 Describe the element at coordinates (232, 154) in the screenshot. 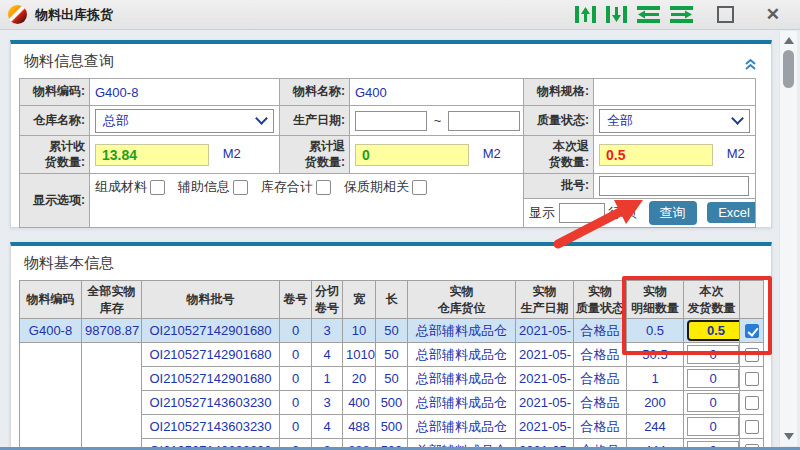

I see `total-received-unit: M2` at that location.